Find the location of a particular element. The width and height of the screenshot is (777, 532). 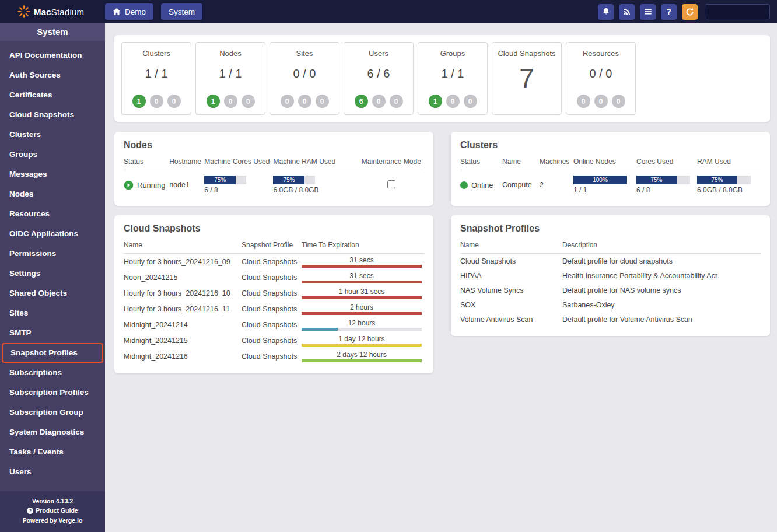

sidebar-item-groups: Groups is located at coordinates (52, 155).